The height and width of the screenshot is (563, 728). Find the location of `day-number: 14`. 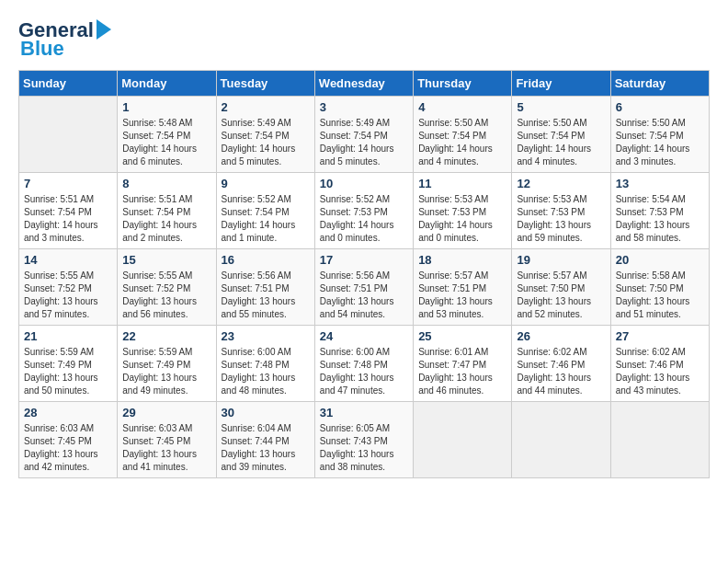

day-number: 14 is located at coordinates (68, 259).